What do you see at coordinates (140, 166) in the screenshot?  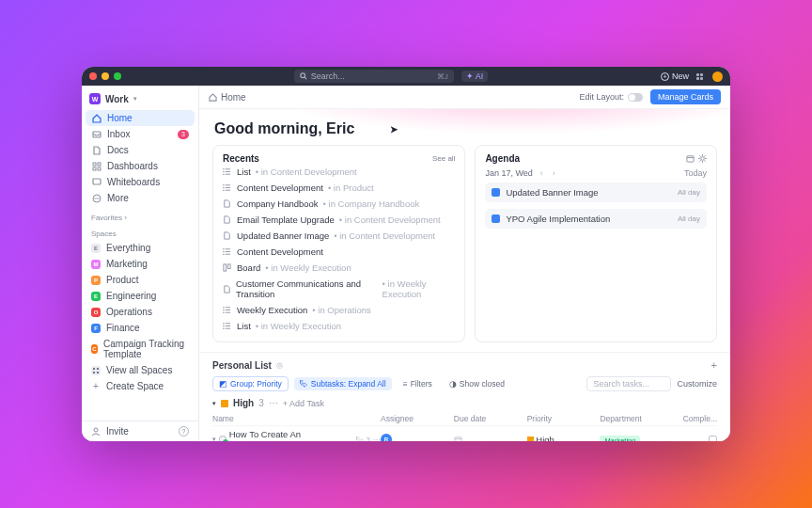 I see `nav-dashboards: Dashboards` at bounding box center [140, 166].